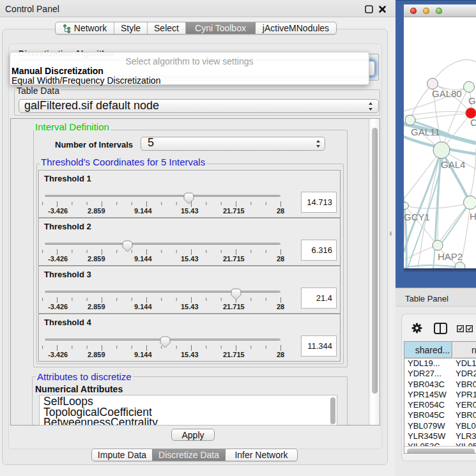  What do you see at coordinates (473, 216) in the screenshot?
I see `svg-text: H` at bounding box center [473, 216].